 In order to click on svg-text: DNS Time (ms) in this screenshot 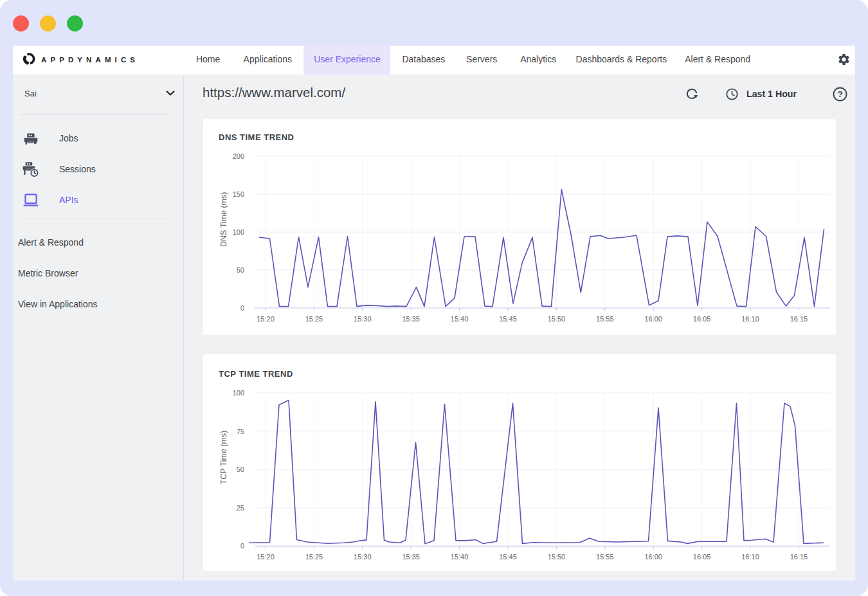, I will do `click(224, 220)`.